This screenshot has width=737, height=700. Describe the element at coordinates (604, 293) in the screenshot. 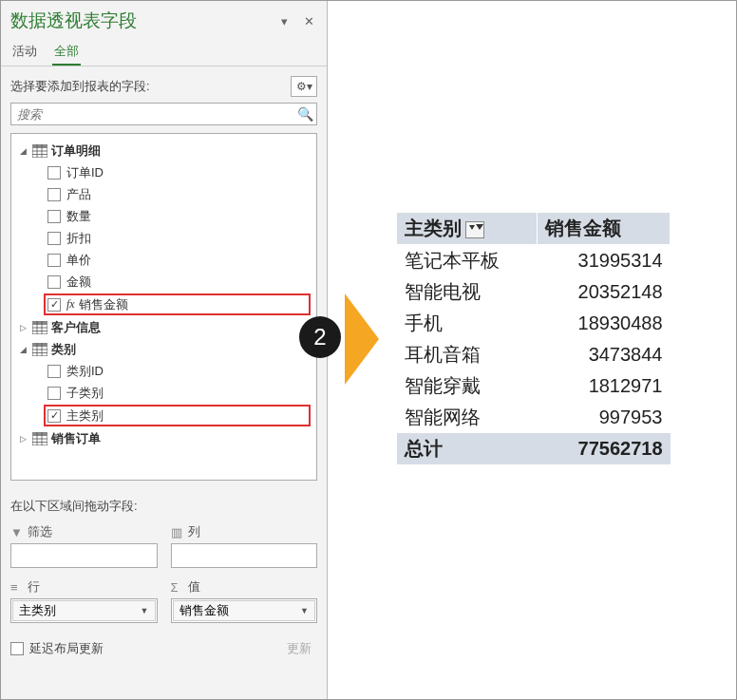

I see `pivot-value: 20352148` at that location.